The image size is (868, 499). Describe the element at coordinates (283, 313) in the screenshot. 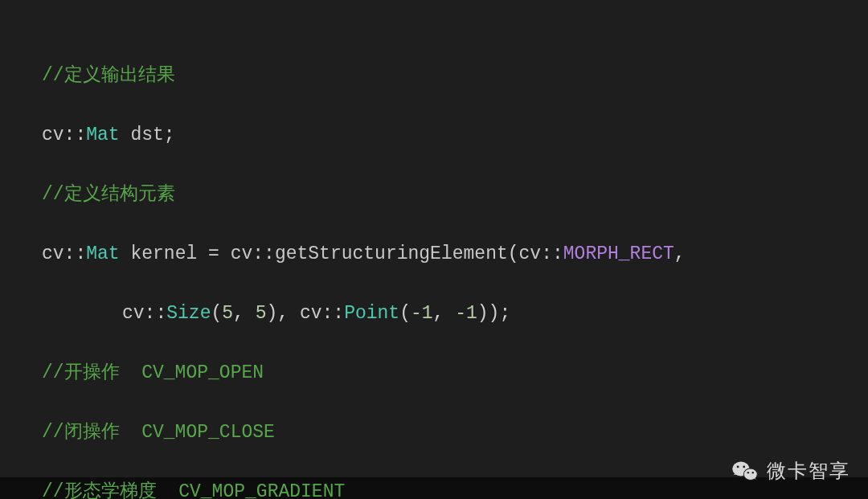

I see `paren: ),` at that location.